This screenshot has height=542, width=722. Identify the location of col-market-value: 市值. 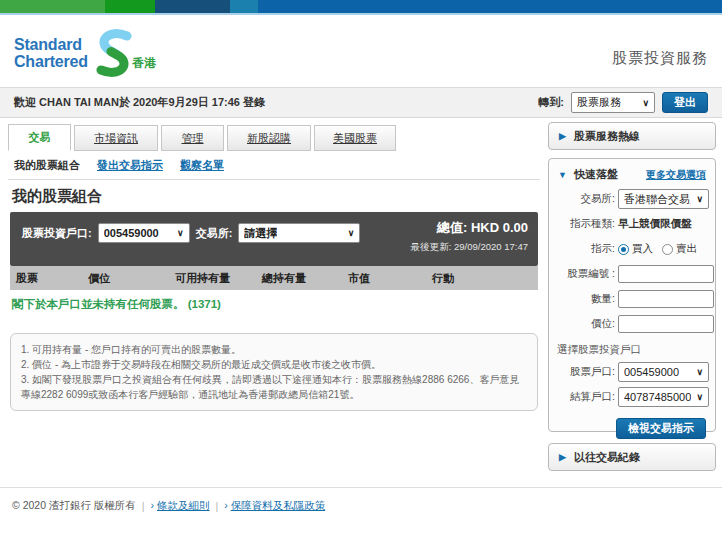
(390, 278).